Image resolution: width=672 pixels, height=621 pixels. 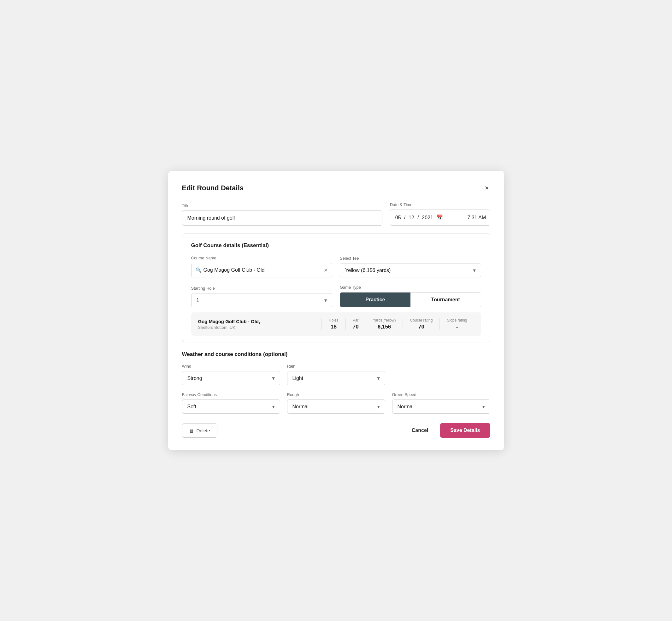 What do you see at coordinates (411, 287) in the screenshot?
I see `game-type-label: Game Type` at bounding box center [411, 287].